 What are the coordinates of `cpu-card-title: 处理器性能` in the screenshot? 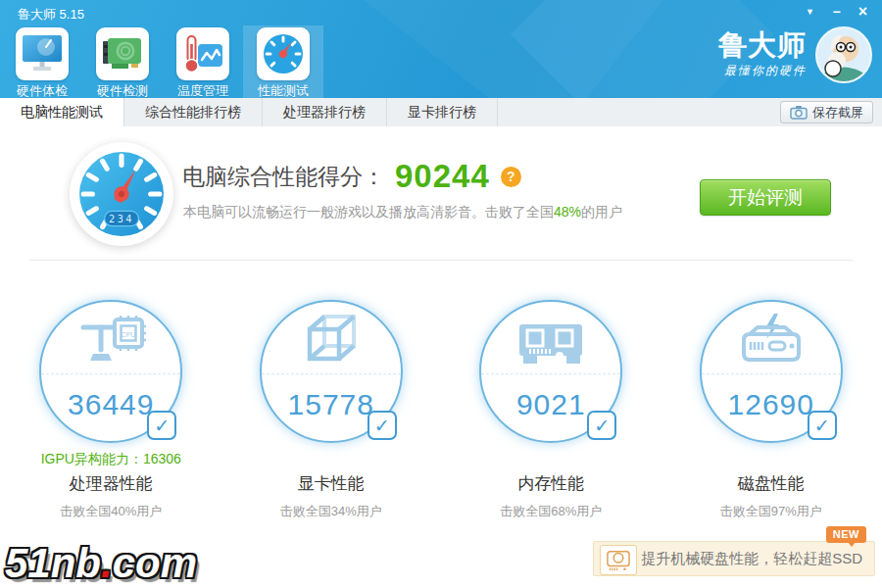 It's located at (112, 484).